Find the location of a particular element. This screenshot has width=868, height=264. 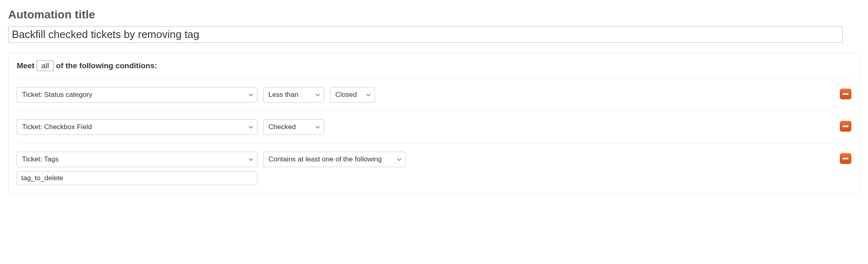

condition-field-select: Ticket: Tags is located at coordinates (137, 159).